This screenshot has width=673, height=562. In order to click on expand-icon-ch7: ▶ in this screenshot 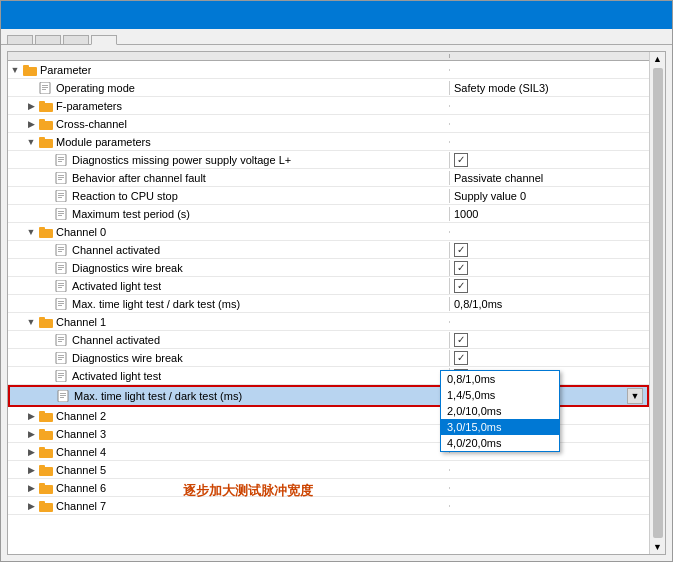, I will do `click(31, 506)`.